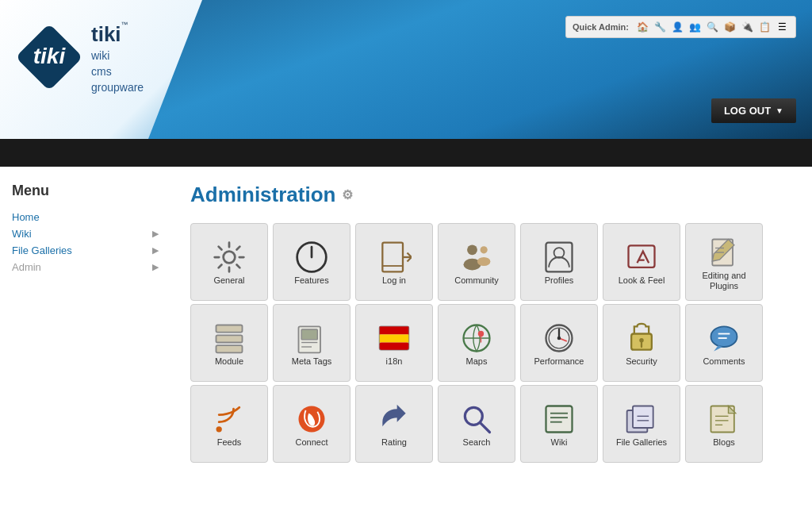  Describe the element at coordinates (394, 443) in the screenshot. I see `tile-label-rating: Rating` at that location.